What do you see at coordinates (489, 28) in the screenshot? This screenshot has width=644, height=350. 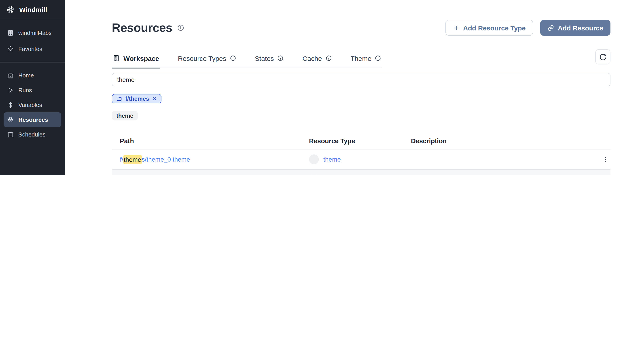 I see `add-resource-type-button: Add Resource Type` at bounding box center [489, 28].